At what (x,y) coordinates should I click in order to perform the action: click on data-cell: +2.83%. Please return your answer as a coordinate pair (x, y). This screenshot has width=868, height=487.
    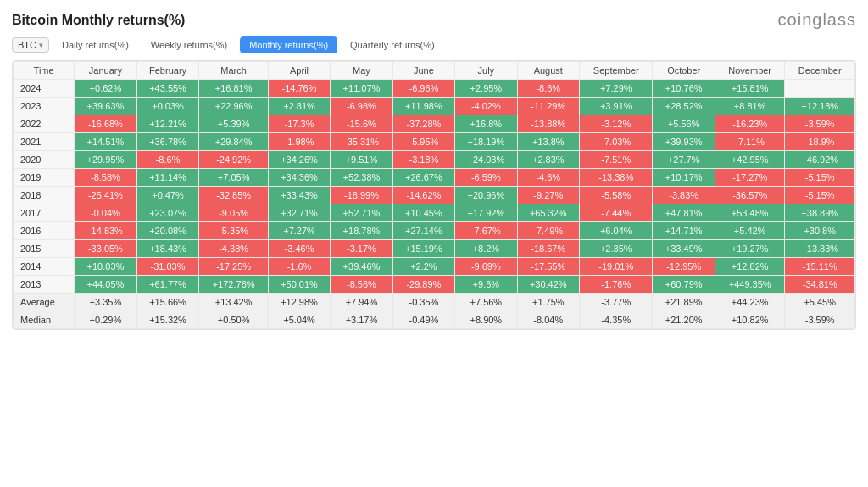
    Looking at the image, I should click on (548, 160).